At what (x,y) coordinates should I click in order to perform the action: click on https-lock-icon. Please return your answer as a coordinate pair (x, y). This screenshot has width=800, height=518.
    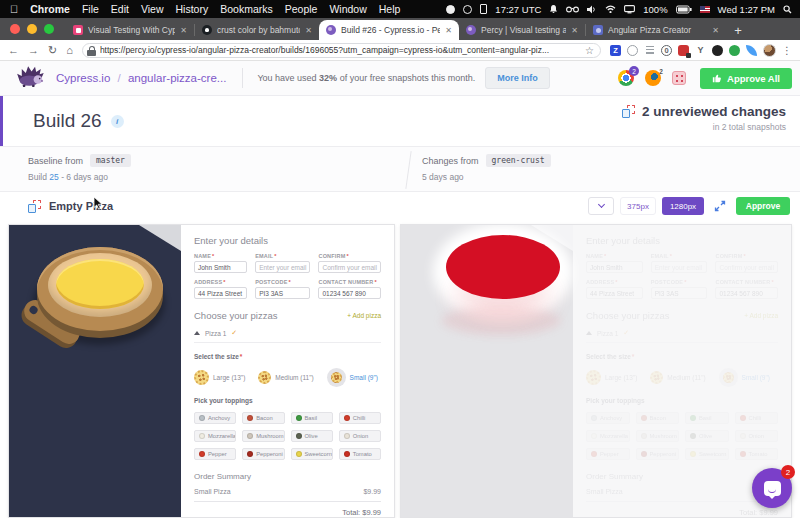
    Looking at the image, I should click on (92, 48).